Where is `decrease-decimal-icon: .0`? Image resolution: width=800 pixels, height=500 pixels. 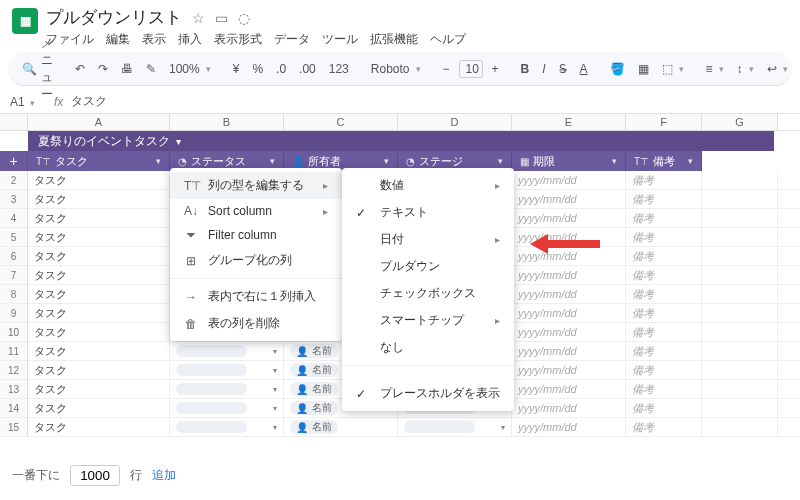 decrease-decimal-icon: .0 is located at coordinates (281, 69).